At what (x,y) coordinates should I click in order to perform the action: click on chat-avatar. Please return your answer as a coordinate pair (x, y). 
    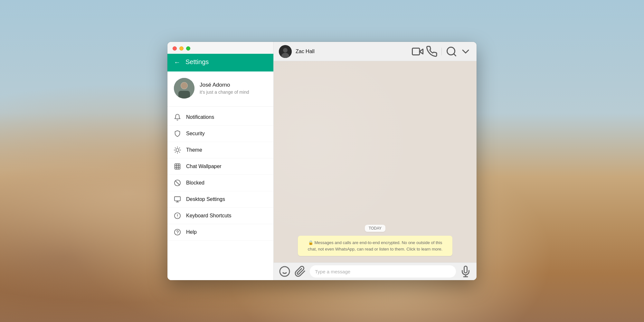
    Looking at the image, I should click on (285, 52).